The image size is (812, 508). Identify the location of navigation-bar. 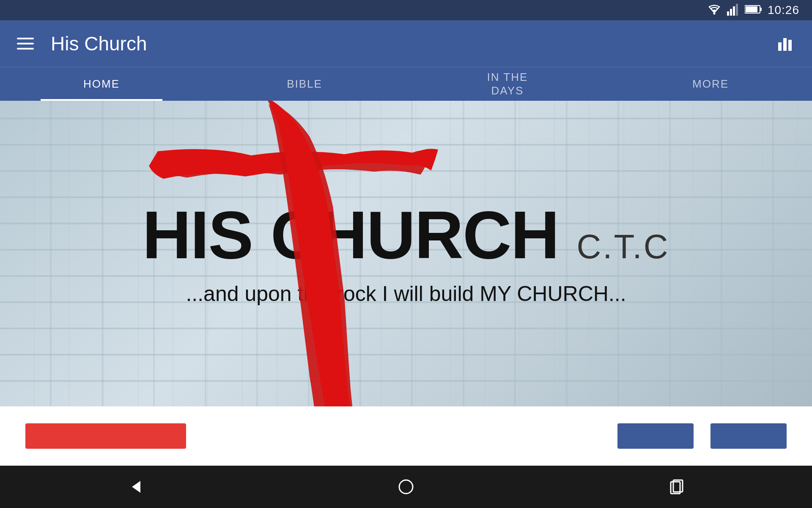
(406, 487).